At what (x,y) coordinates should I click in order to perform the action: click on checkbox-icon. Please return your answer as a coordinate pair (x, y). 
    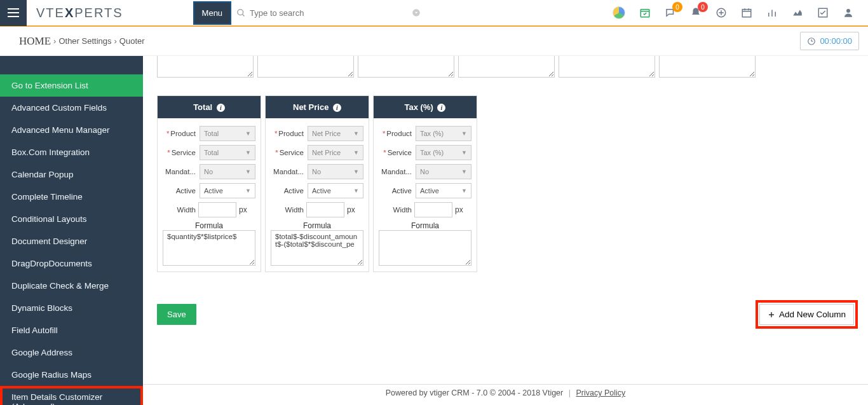
    Looking at the image, I should click on (823, 13).